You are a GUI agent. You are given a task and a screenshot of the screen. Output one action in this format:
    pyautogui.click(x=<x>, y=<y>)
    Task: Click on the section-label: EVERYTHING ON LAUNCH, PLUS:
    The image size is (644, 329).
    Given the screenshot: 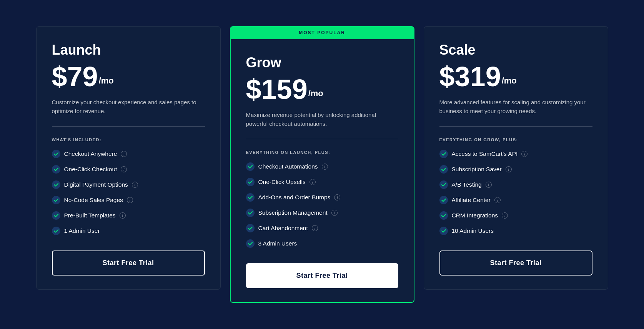 What is the action you would take?
    pyautogui.click(x=322, y=152)
    